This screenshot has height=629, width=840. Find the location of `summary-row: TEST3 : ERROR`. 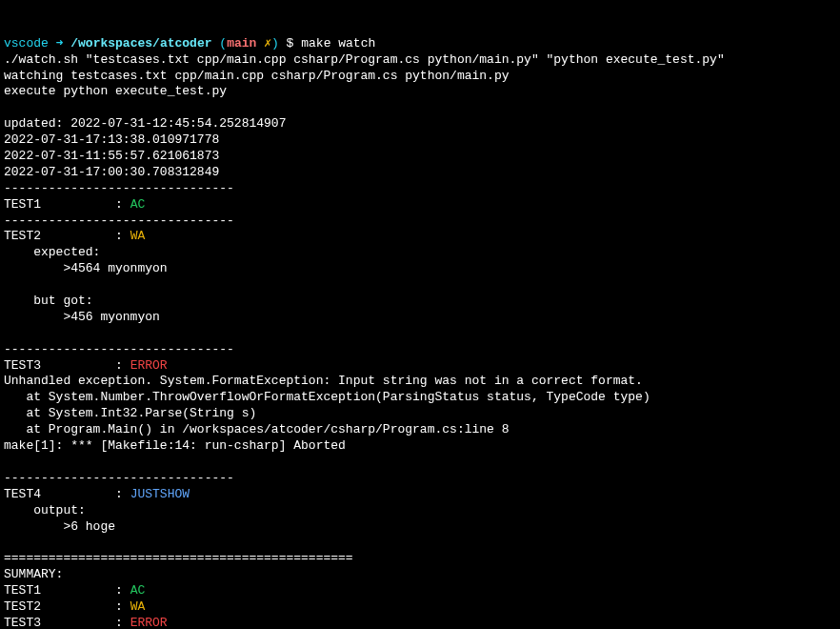

summary-row: TEST3 : ERROR is located at coordinates (86, 622).